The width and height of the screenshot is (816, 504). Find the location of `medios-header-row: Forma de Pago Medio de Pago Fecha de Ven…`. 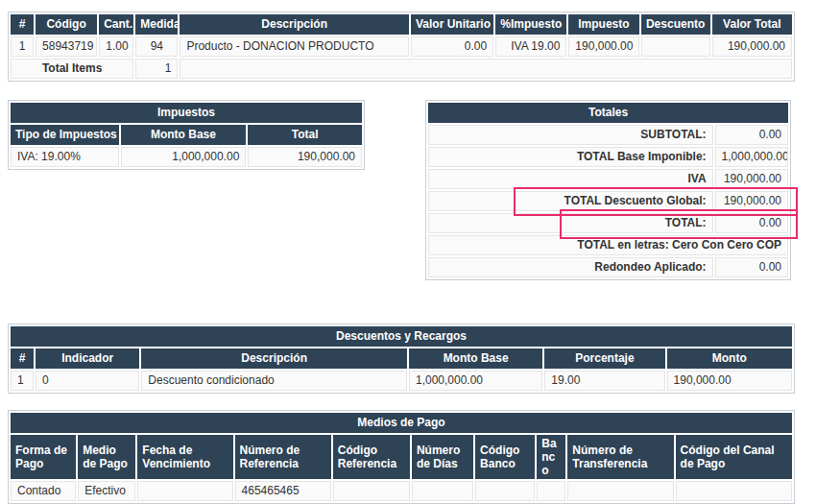

medios-header-row: Forma de Pago Medio de Pago Fecha de Ven… is located at coordinates (401, 457).